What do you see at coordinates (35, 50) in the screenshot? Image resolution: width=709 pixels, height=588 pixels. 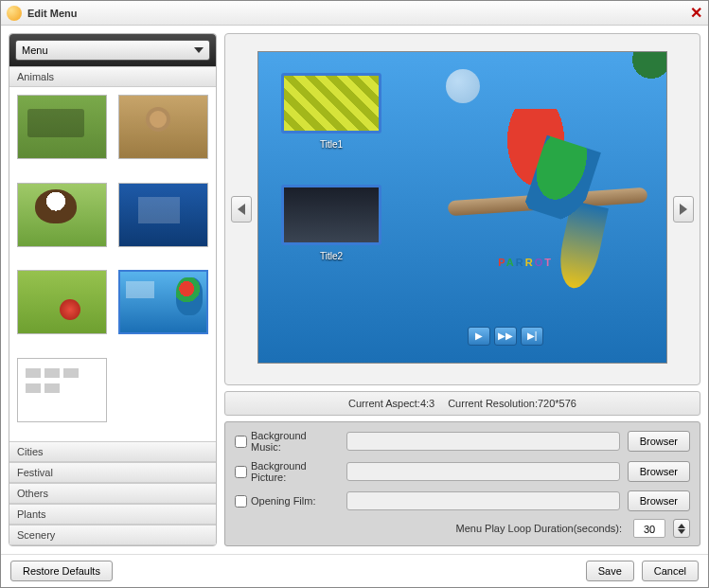 I see `combo-label: Menu` at bounding box center [35, 50].